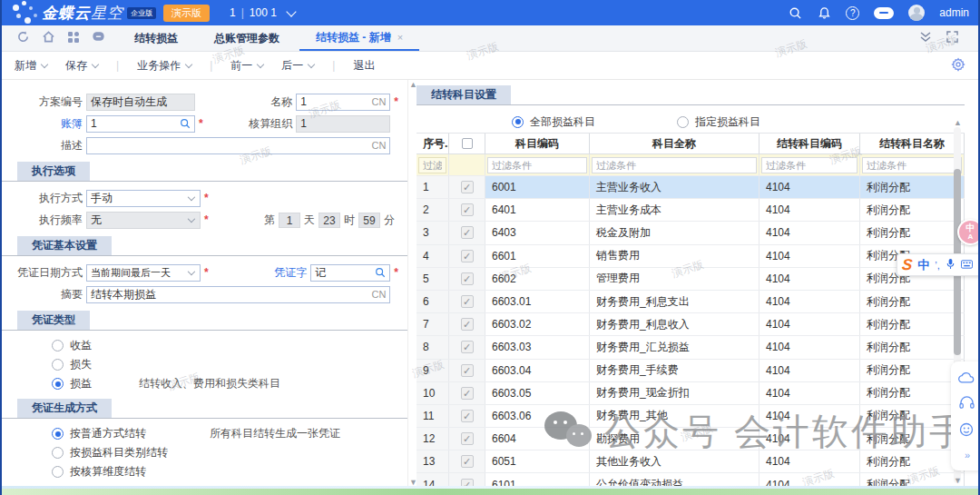 The width and height of the screenshot is (980, 495). I want to click on account-code: 6603.01, so click(537, 302).